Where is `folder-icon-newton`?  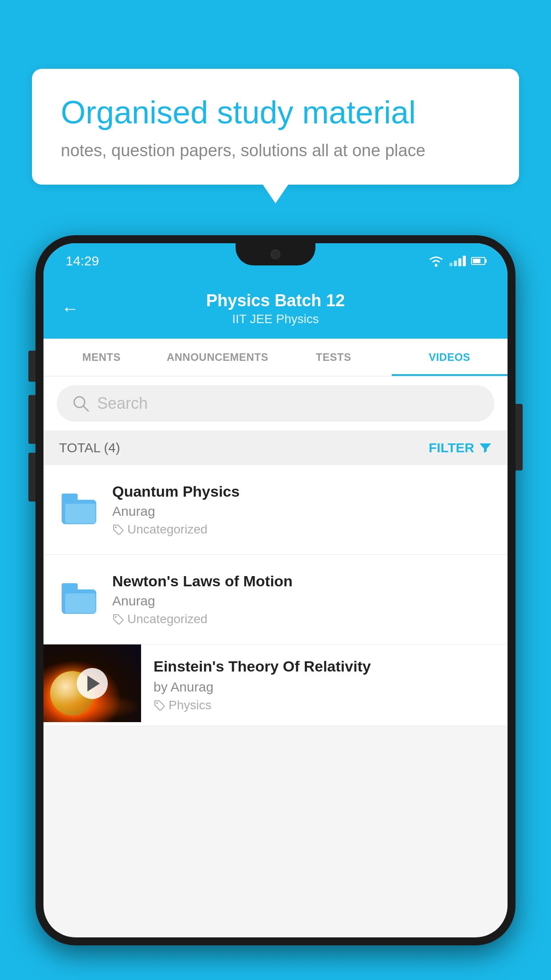
folder-icon-newton is located at coordinates (79, 599).